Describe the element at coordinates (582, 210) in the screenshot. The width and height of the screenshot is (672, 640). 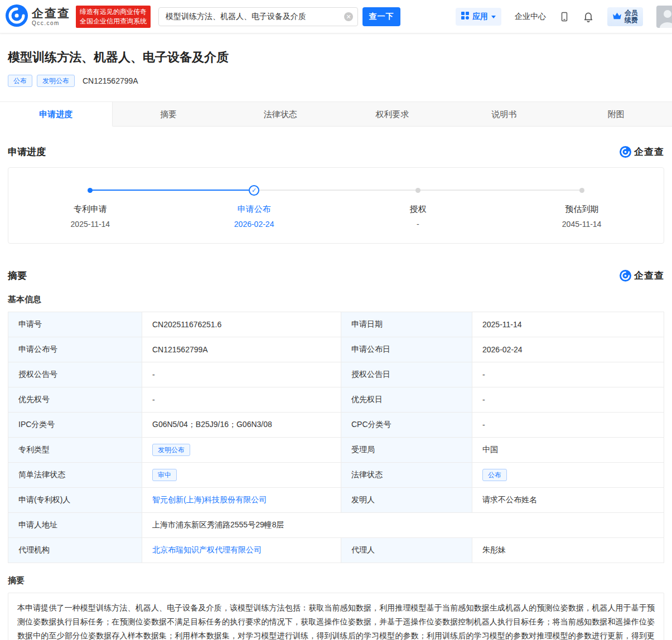
I see `step-label: 预估到期` at that location.